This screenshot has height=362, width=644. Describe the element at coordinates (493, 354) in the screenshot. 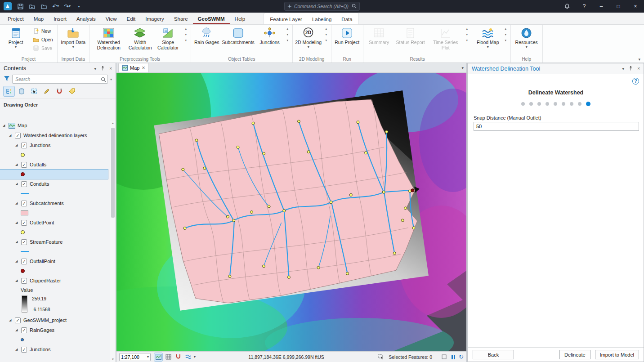

I see `back-button: Back` at that location.